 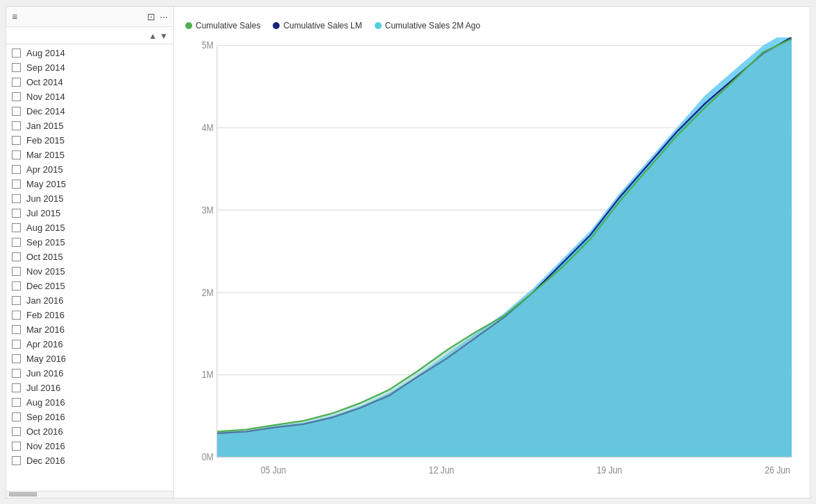 What do you see at coordinates (164, 36) in the screenshot?
I see `sort-desc-icon: ▼` at bounding box center [164, 36].